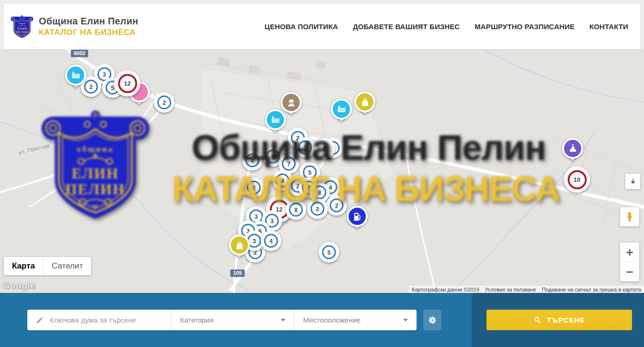 Image resolution: width=644 pixels, height=347 pixels. I want to click on pegman-icon, so click(630, 217).